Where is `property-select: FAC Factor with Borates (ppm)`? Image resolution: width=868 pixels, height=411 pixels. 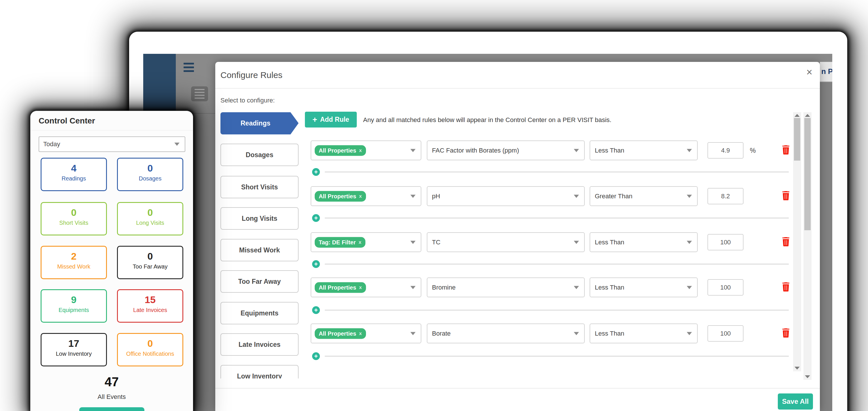 property-select: FAC Factor with Borates (ppm) is located at coordinates (506, 150).